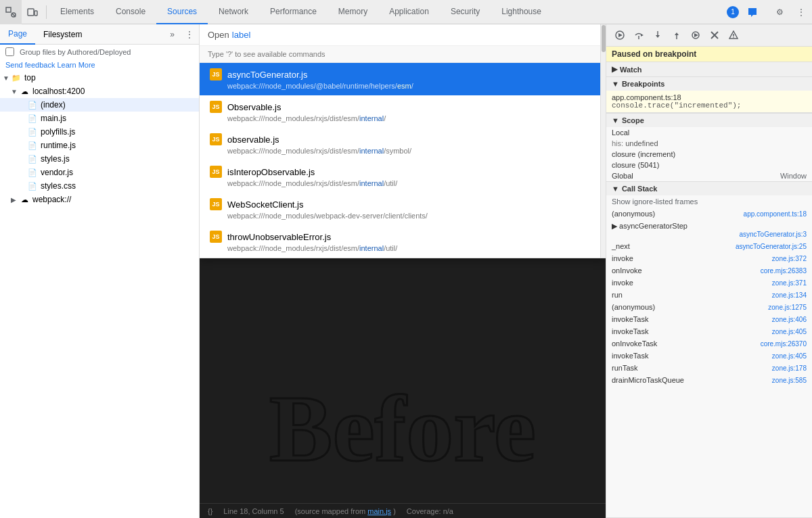  What do you see at coordinates (709, 189) in the screenshot?
I see `call-stack-header: ▼ Call Stack` at bounding box center [709, 189].